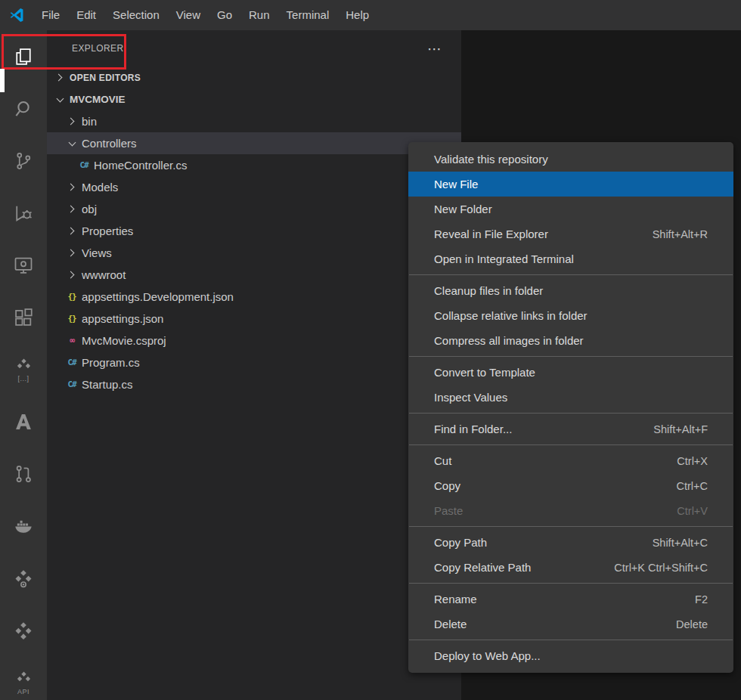 The width and height of the screenshot is (741, 700). What do you see at coordinates (254, 187) in the screenshot?
I see `tree-item-models: Models` at bounding box center [254, 187].